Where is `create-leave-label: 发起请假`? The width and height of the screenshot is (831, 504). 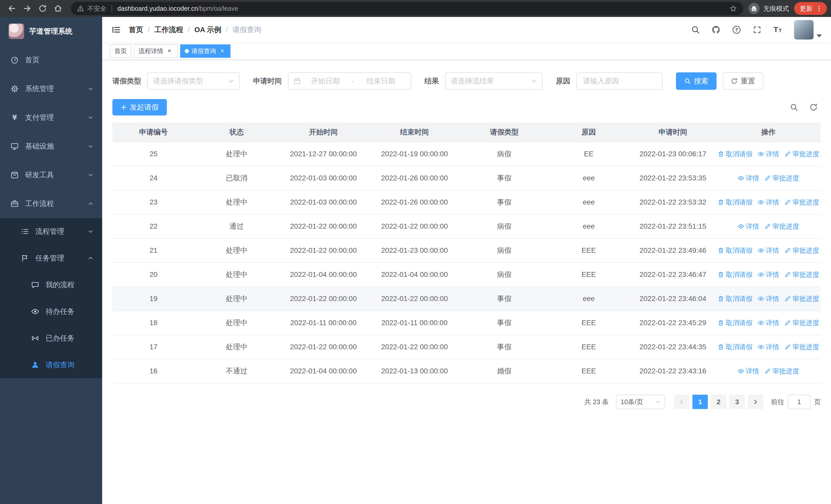
create-leave-label: 发起请假 is located at coordinates (144, 107).